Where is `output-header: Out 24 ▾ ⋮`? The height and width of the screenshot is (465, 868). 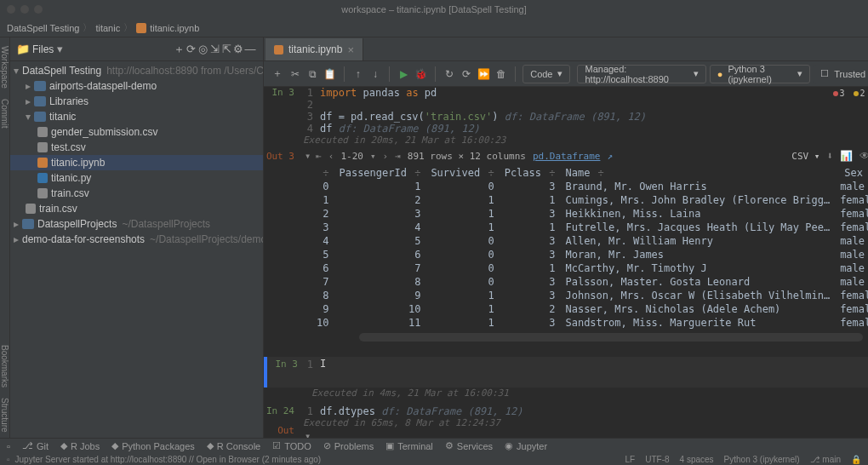
output-header: Out 24 ▾ ⋮ is located at coordinates (566, 433).